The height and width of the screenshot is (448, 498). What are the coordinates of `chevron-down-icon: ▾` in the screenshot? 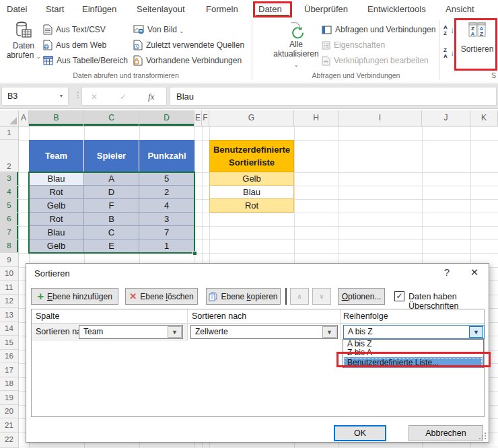 It's located at (61, 96).